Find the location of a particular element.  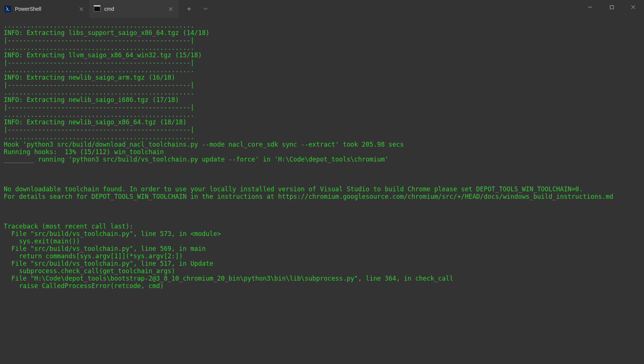

minimize-button is located at coordinates (590, 7).